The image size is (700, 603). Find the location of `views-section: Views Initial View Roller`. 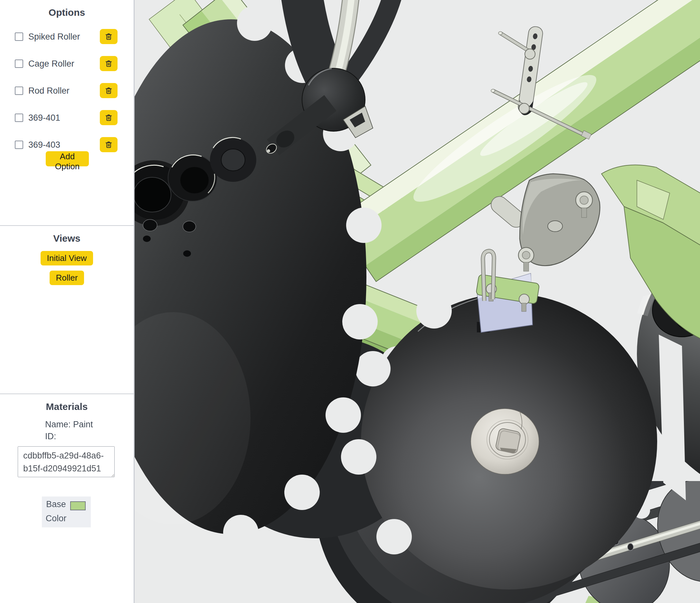

views-section: Views Initial View Roller is located at coordinates (67, 309).